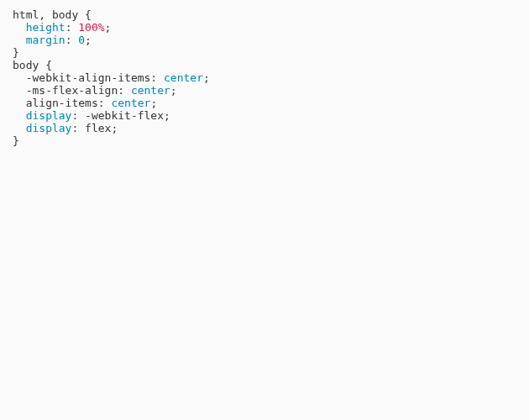 Image resolution: width=529 pixels, height=420 pixels. I want to click on code-line: display: flex;, so click(270, 128).